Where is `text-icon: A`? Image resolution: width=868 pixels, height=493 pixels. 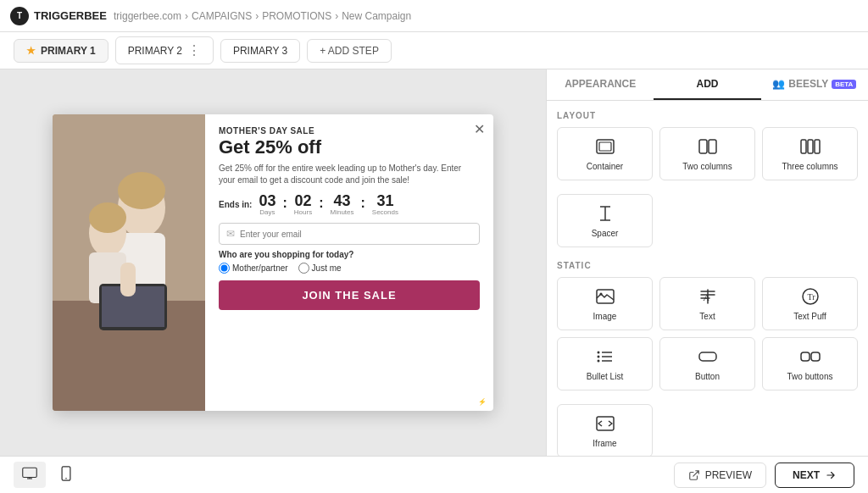 text-icon: A is located at coordinates (708, 296).